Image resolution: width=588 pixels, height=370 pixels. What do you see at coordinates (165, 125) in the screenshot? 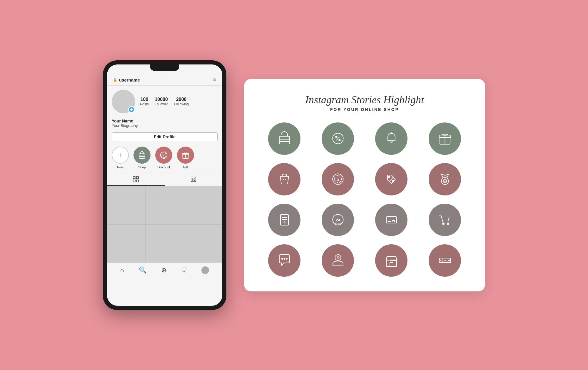
I see `profile-biography: Your Biography` at bounding box center [165, 125].